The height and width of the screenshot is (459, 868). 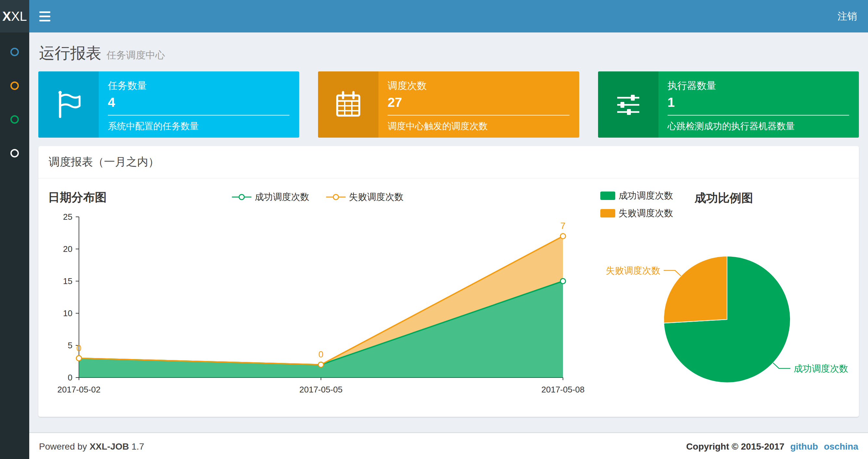 I want to click on info-box-description: 心跳检测成功的执行器机器数量, so click(x=758, y=126).